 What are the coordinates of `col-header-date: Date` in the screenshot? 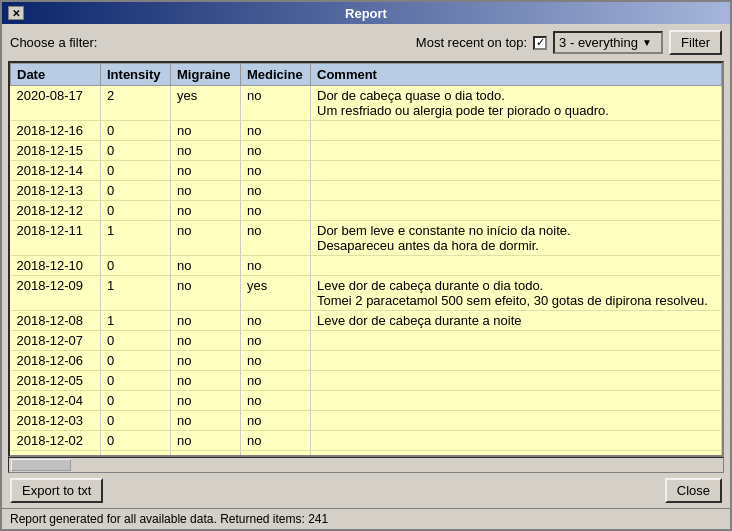 It's located at (56, 75).